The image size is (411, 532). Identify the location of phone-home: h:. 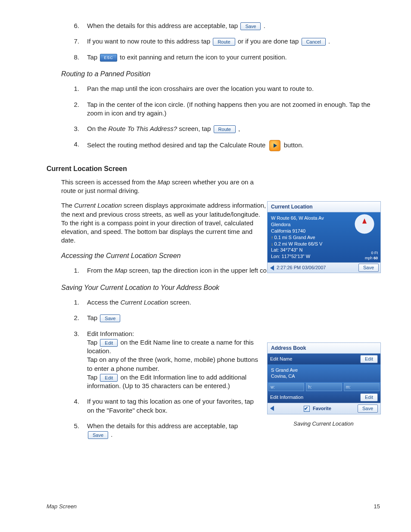
(324, 387).